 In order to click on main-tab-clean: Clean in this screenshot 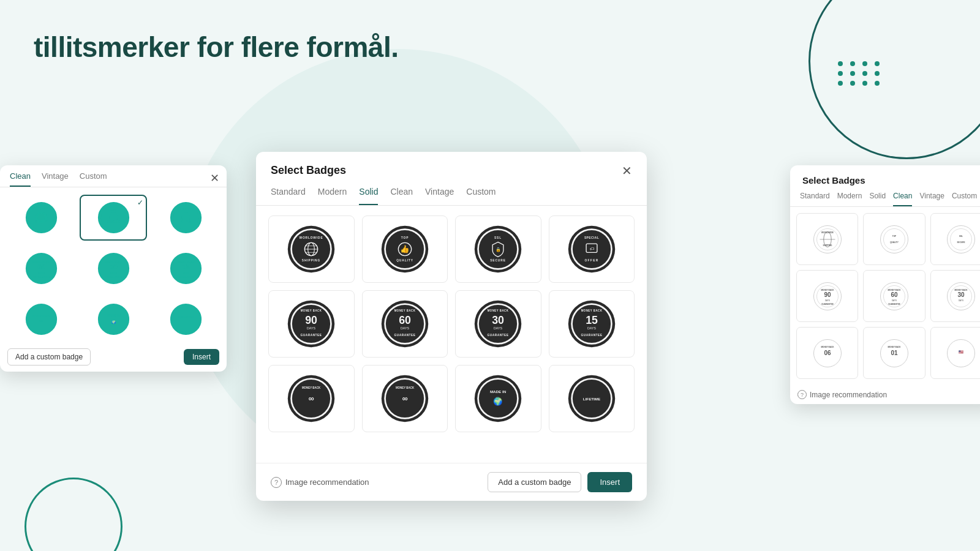, I will do `click(402, 196)`.